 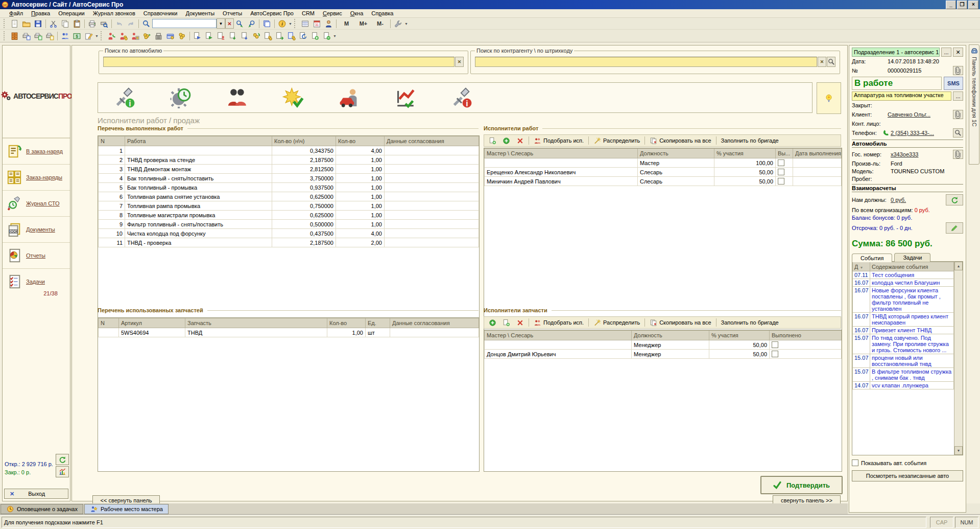 What do you see at coordinates (199, 197) in the screenshot?
I see `table-cell: Топливная рампа снятие установка` at bounding box center [199, 197].